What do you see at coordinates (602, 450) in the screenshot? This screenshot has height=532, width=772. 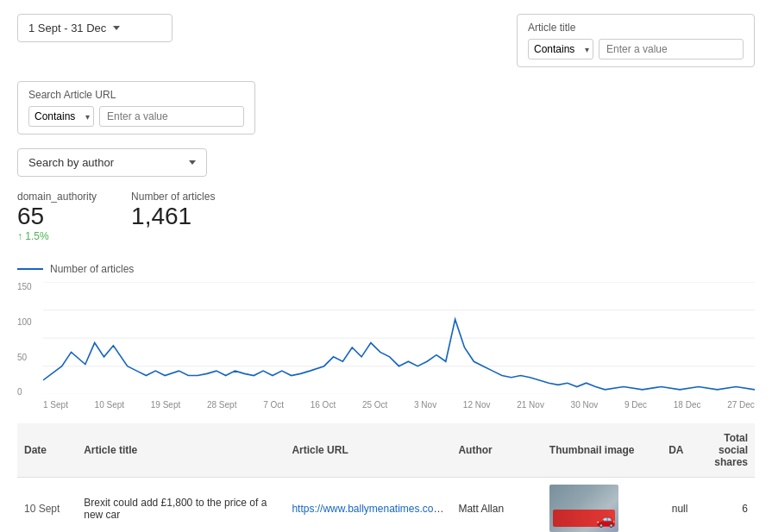 I see `col-thumbnail: Thumbnail image` at bounding box center [602, 450].